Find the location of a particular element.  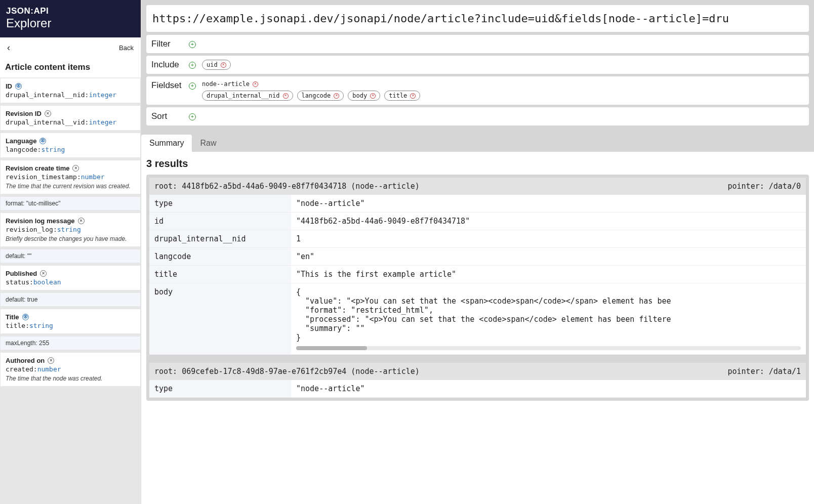

fieldset-row: Fieldset + node--article × drupal_intern… is located at coordinates (478, 91).